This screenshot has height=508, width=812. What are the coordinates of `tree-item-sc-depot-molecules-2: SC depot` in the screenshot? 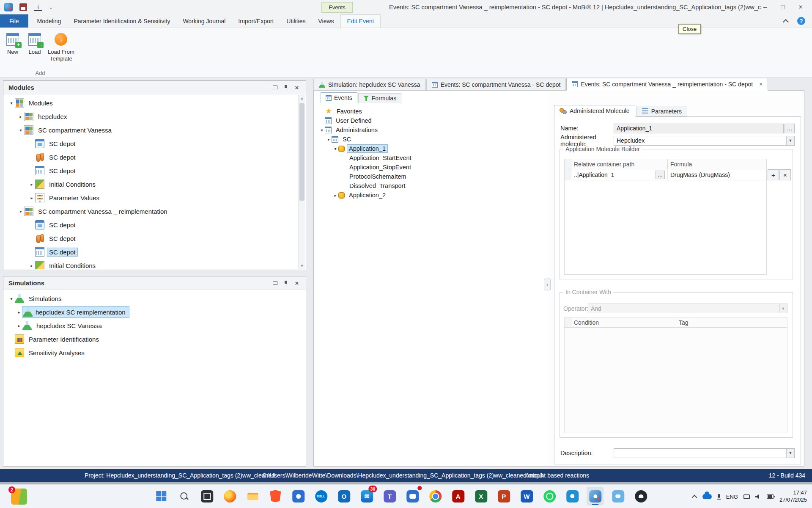 It's located at (151, 238).